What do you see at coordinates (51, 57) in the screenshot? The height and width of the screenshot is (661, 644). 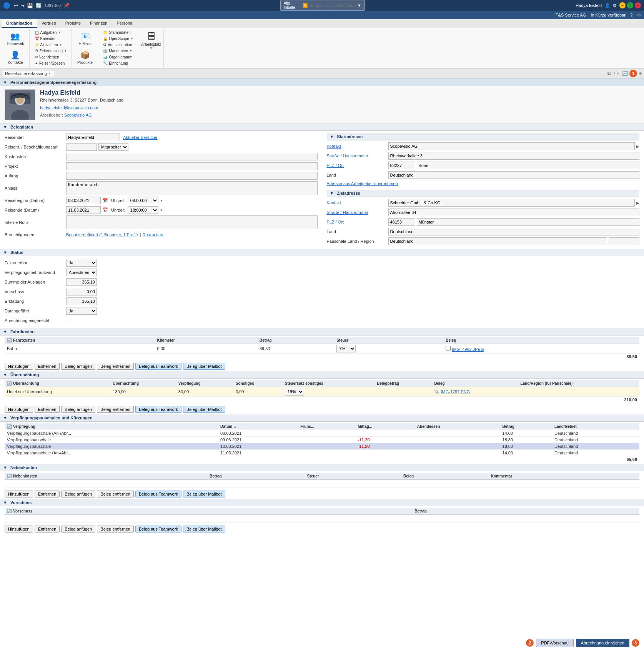 I see `nachrichten-button: ✉ Nachrichten` at bounding box center [51, 57].